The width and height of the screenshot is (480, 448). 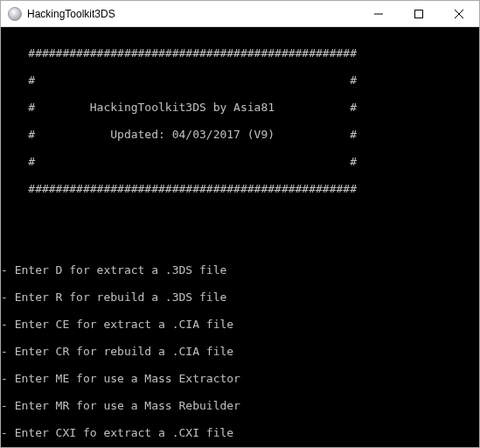 I want to click on minimize-icon, so click(x=379, y=14).